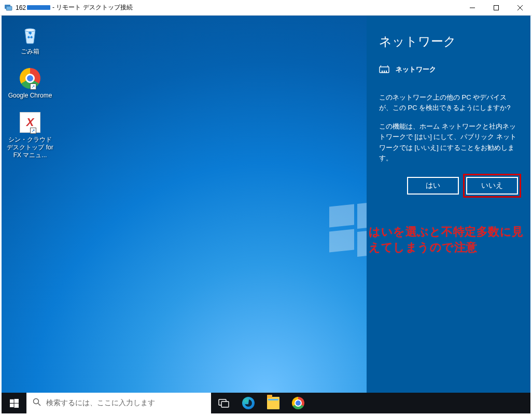 This screenshot has width=532, height=415. I want to click on app-label: シン・クラウドデスクトップ for FX マニュ..., so click(30, 147).